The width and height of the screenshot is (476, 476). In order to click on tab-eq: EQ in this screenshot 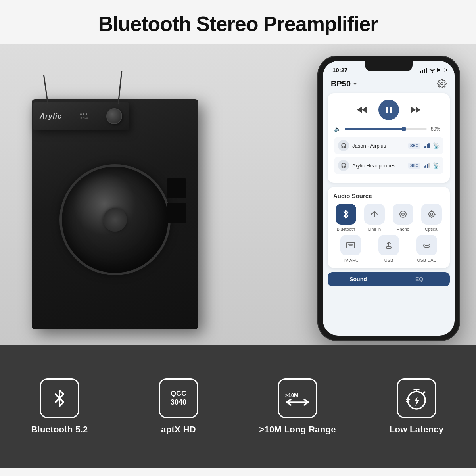, I will do `click(419, 279)`.